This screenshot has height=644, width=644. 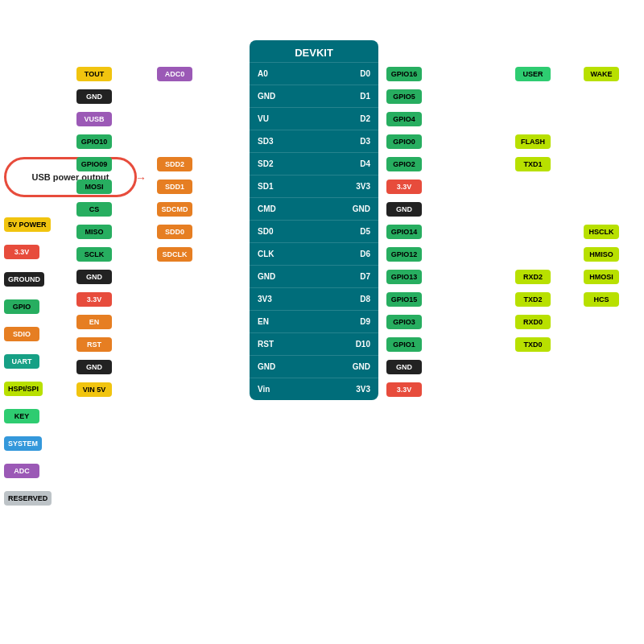 I want to click on list-item: SDCMD, so click(x=175, y=209).